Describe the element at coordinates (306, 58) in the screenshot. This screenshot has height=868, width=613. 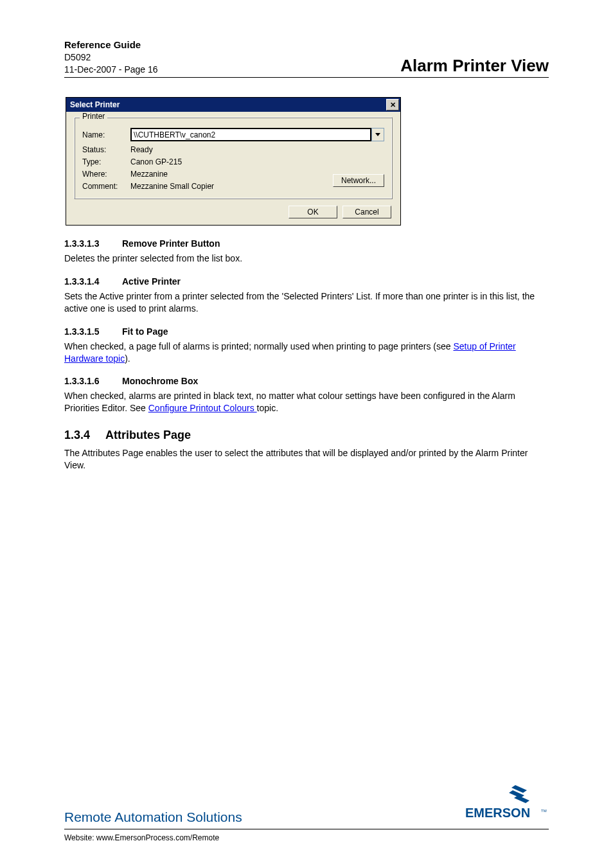
I see `page-header: Reference Guide D5092 11-Dec-2007 - Page…` at that location.